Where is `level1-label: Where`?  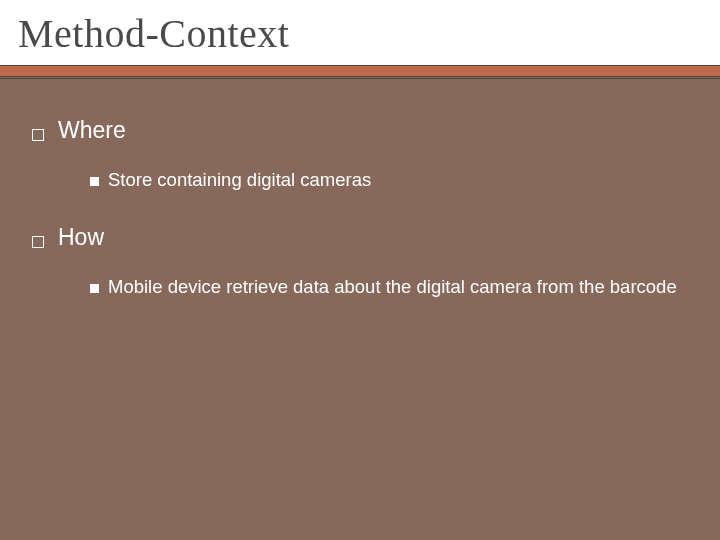
level1-label: Where is located at coordinates (92, 130).